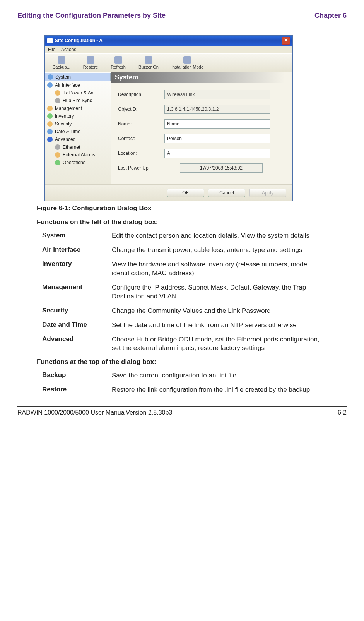 The height and width of the screenshot is (621, 364). What do you see at coordinates (78, 116) in the screenshot?
I see `sidebar-item-inventory: Inventory` at bounding box center [78, 116].